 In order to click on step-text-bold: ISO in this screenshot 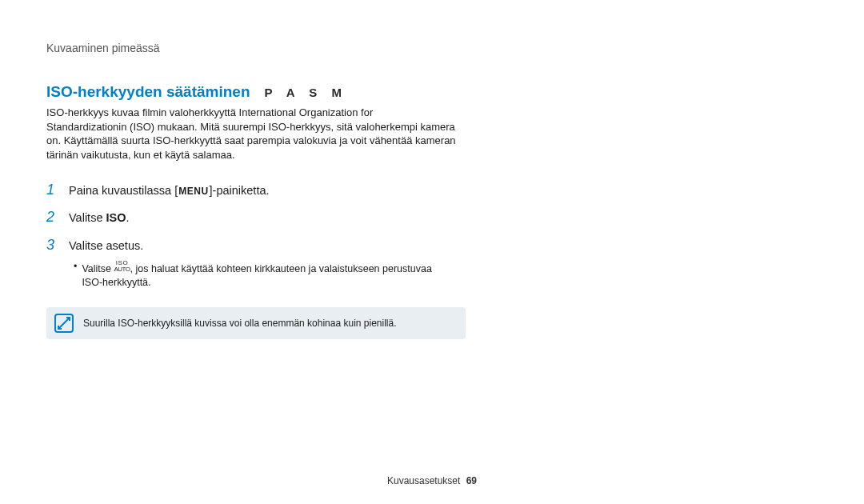, I will do `click(115, 218)`.